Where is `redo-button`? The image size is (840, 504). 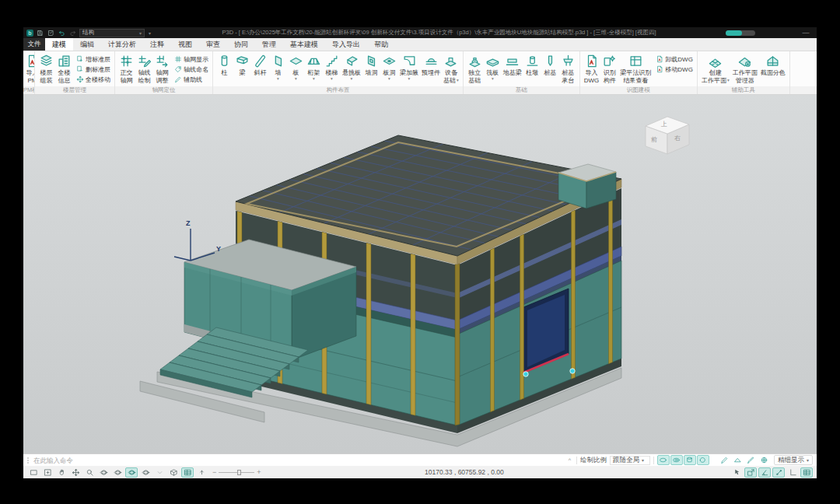 redo-button is located at coordinates (73, 33).